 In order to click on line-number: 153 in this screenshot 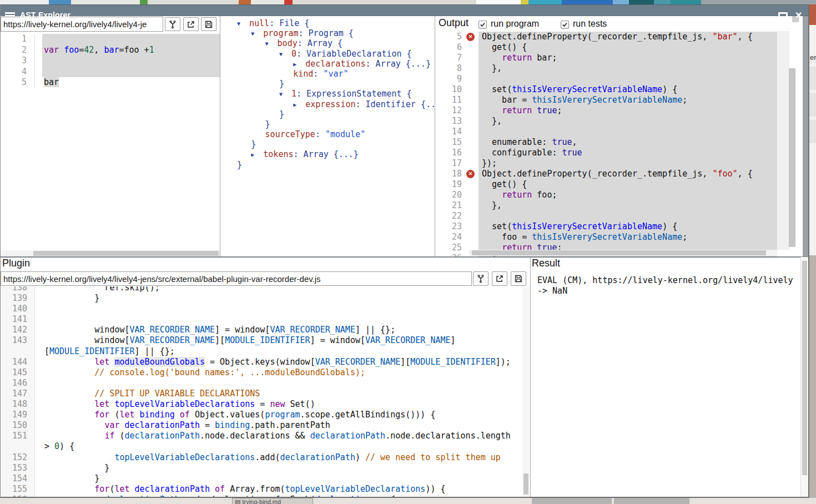, I will do `click(18, 468)`.